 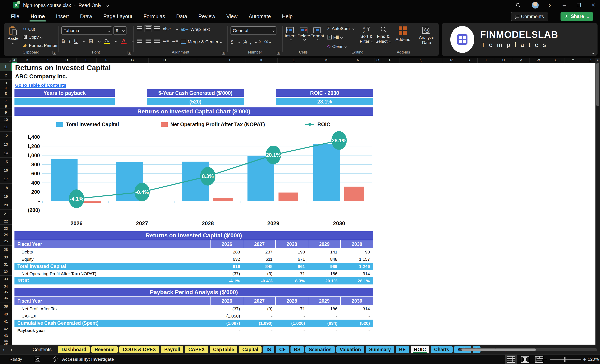 I want to click on row-header-36: 36, so click(x=6, y=298).